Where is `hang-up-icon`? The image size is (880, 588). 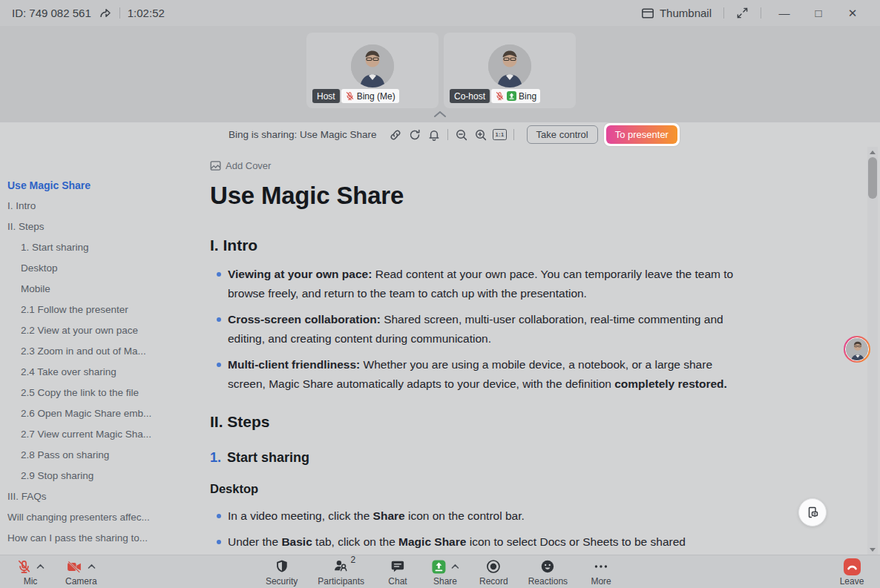
hang-up-icon is located at coordinates (852, 566).